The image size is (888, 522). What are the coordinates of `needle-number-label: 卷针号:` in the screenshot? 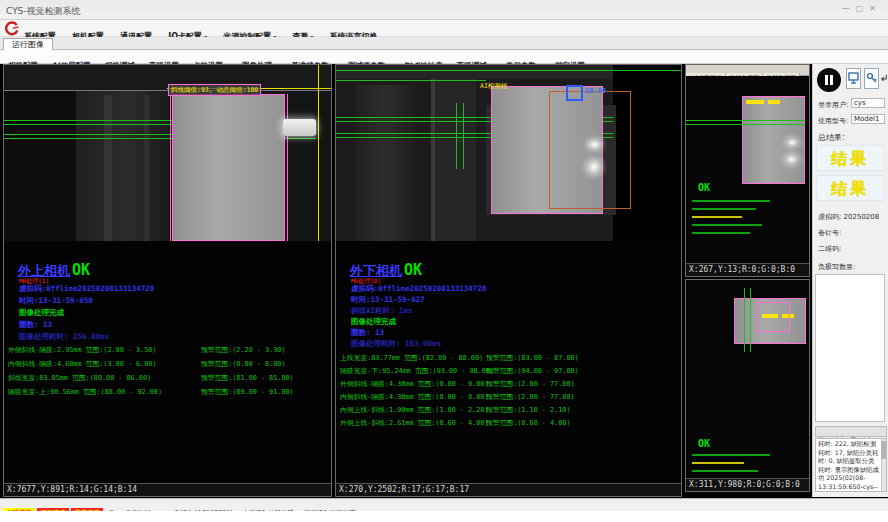 It's located at (830, 233).